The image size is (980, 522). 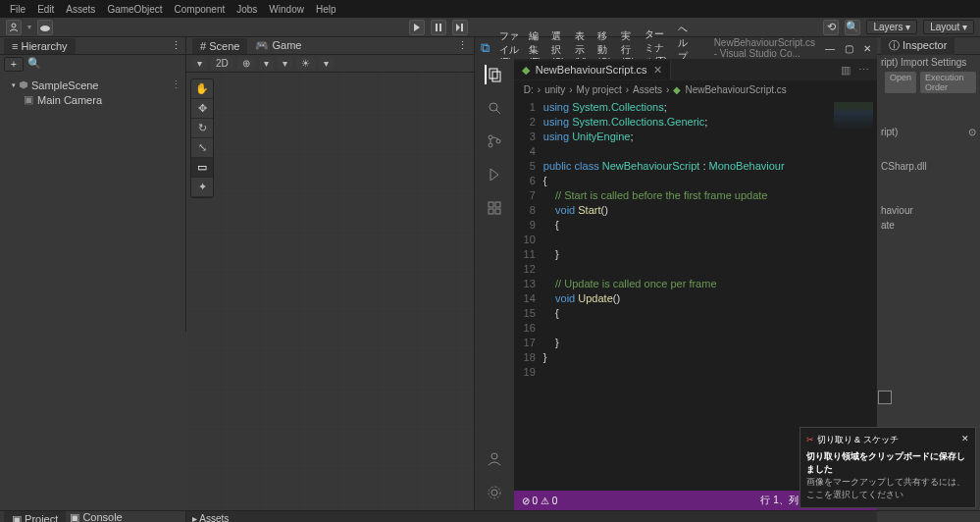 I want to click on toast-message-1: 切り取り領域をクリップボードに保存しました, so click(x=888, y=463).